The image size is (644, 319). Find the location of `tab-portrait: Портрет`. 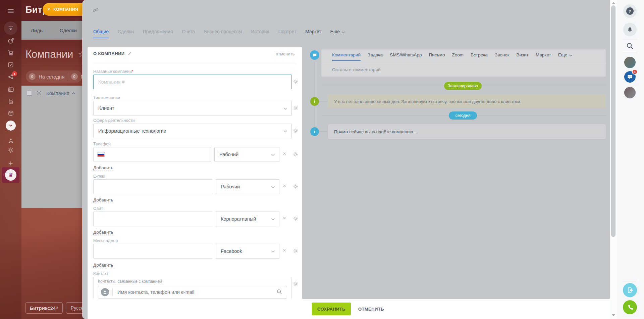

tab-portrait: Портрет is located at coordinates (287, 33).